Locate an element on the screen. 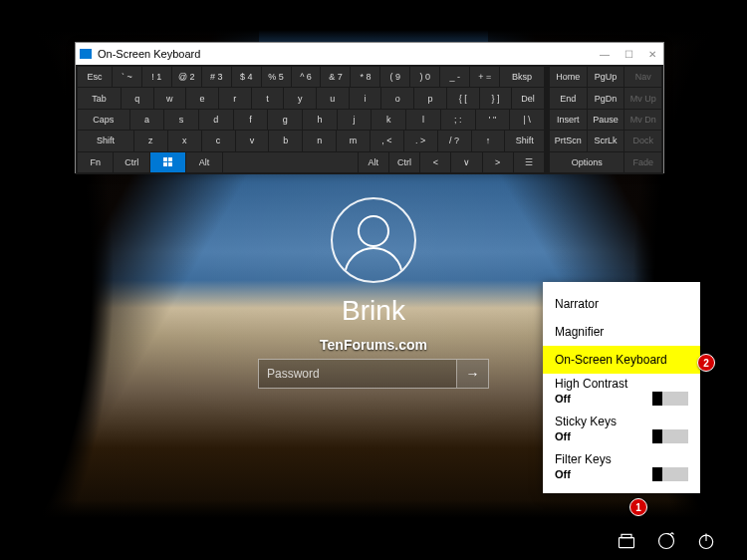 This screenshot has height=560, width=747. osk-key: PrtScn is located at coordinates (568, 140).